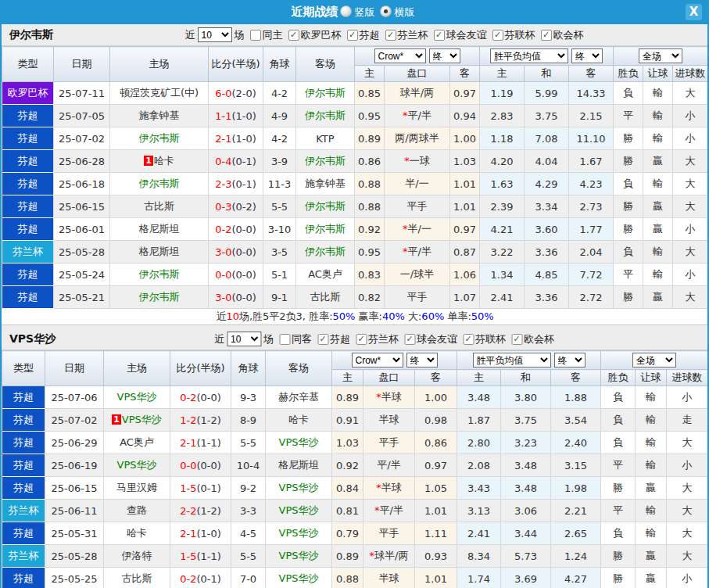 The width and height of the screenshot is (709, 588). What do you see at coordinates (370, 139) in the screenshot?
I see `crown-home-odds: 0.89` at bounding box center [370, 139].